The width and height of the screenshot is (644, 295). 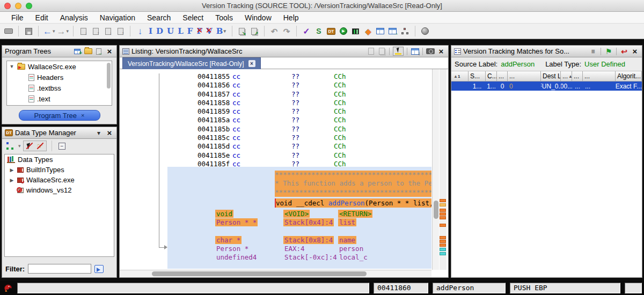 I want to click on letter-action-button: F×, so click(x=200, y=31).